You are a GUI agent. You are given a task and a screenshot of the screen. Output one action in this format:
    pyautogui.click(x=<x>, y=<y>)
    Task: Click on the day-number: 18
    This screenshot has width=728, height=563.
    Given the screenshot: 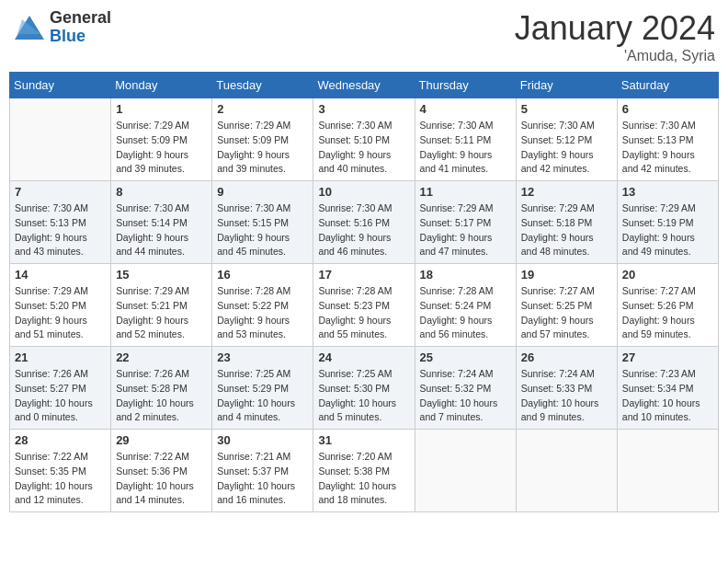 What is the action you would take?
    pyautogui.click(x=465, y=274)
    